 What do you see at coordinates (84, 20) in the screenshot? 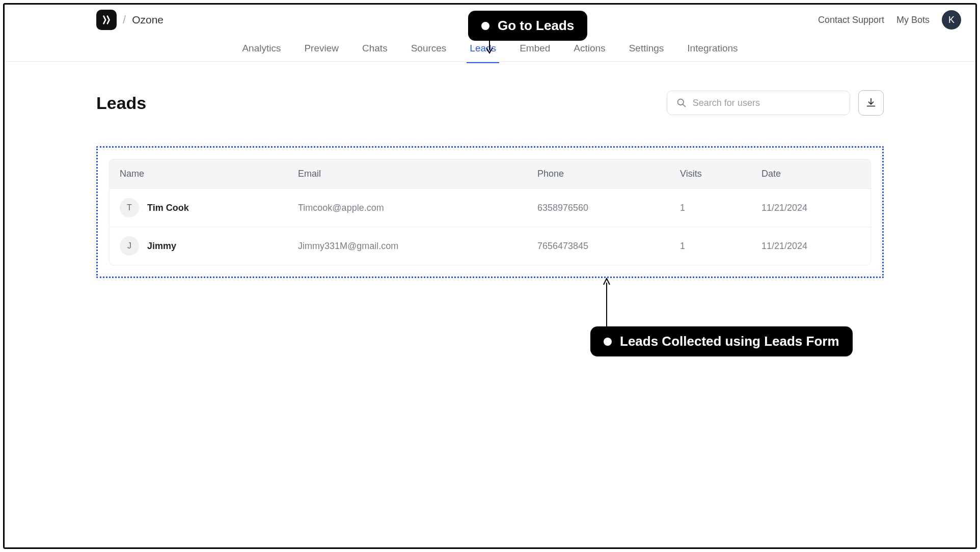
I see `breadcrumb: / Ozone` at bounding box center [84, 20].